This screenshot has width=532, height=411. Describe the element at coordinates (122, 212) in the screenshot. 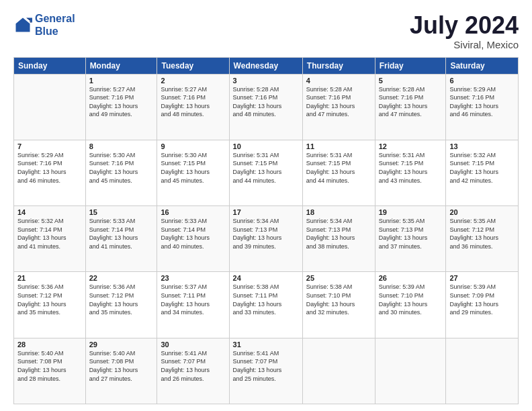

I see `day-number: 15` at that location.